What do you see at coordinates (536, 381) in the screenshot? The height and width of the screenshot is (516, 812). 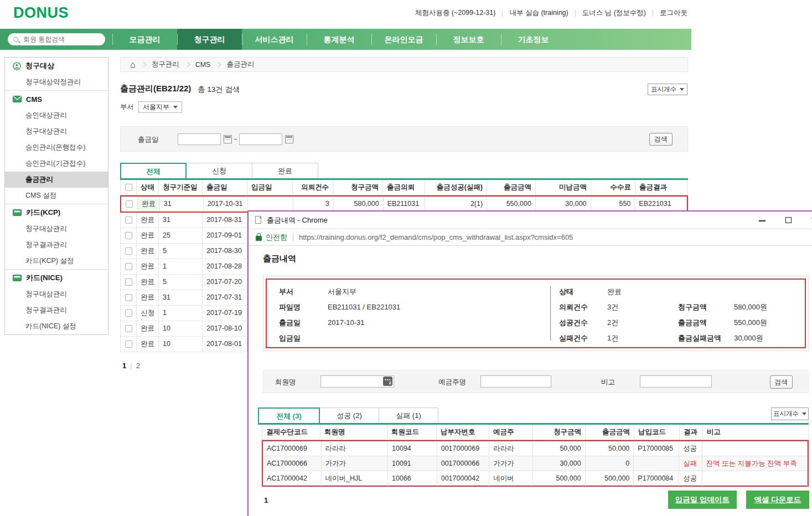 I see `popup-search-panel: 회원명 •••2 예금주명 비고 검색` at bounding box center [536, 381].